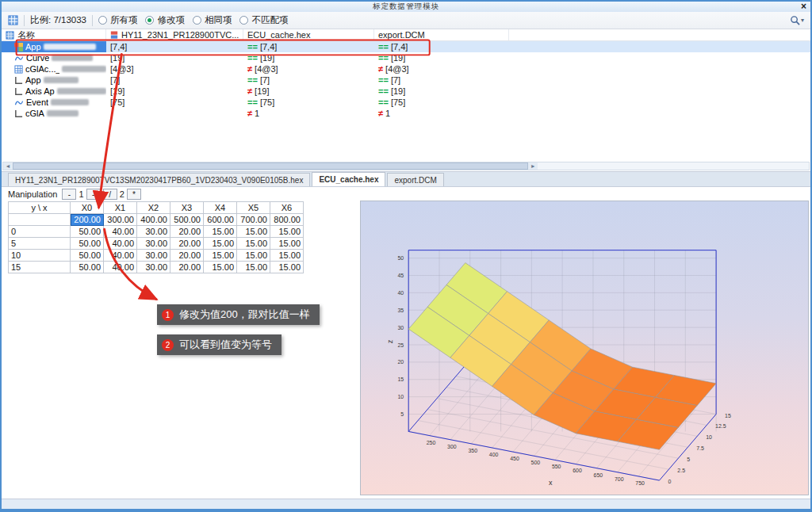 The height and width of the screenshot is (512, 812). What do you see at coordinates (309, 35) in the screenshot?
I see `tree-column-header-2: ECU_cache.hex` at bounding box center [309, 35].